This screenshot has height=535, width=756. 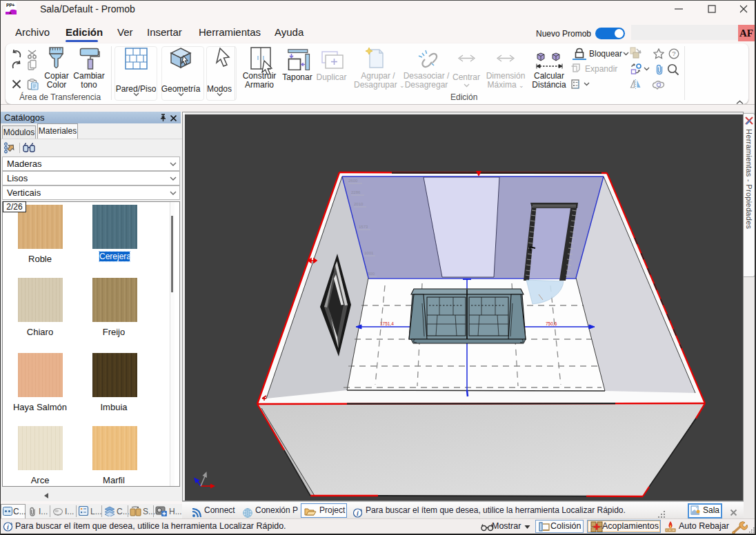 I want to click on svg-text: 1001, so click(x=369, y=253).